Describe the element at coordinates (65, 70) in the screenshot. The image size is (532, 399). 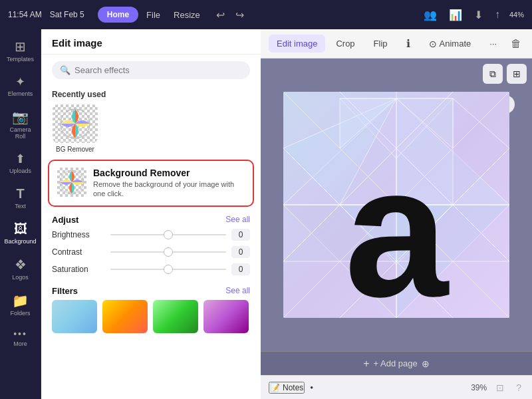
I see `search-icon: 🔍` at that location.